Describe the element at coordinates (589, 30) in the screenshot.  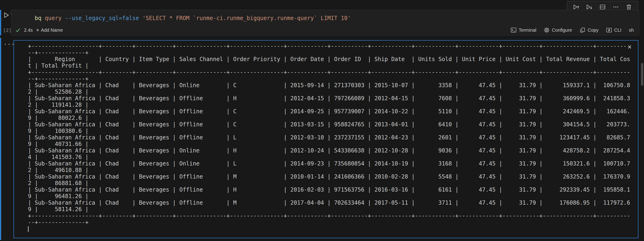
I see `copy-action: Copy` at that location.